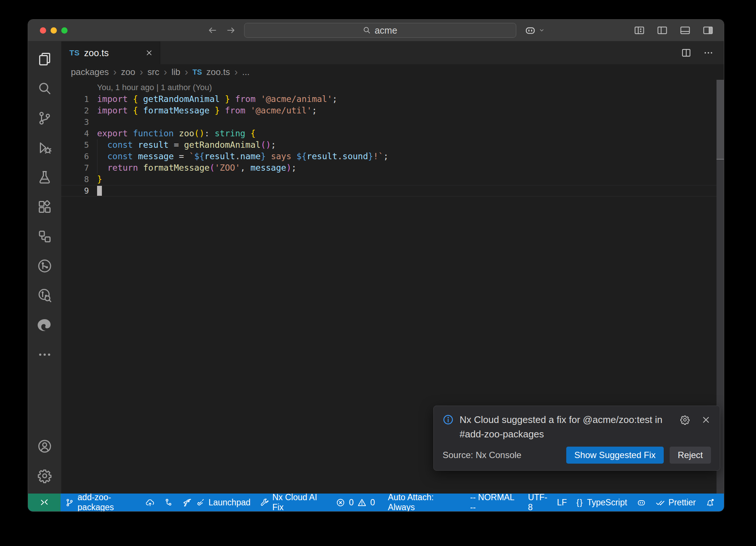 This screenshot has width=756, height=546. I want to click on breadcrumb-item: src, so click(153, 72).